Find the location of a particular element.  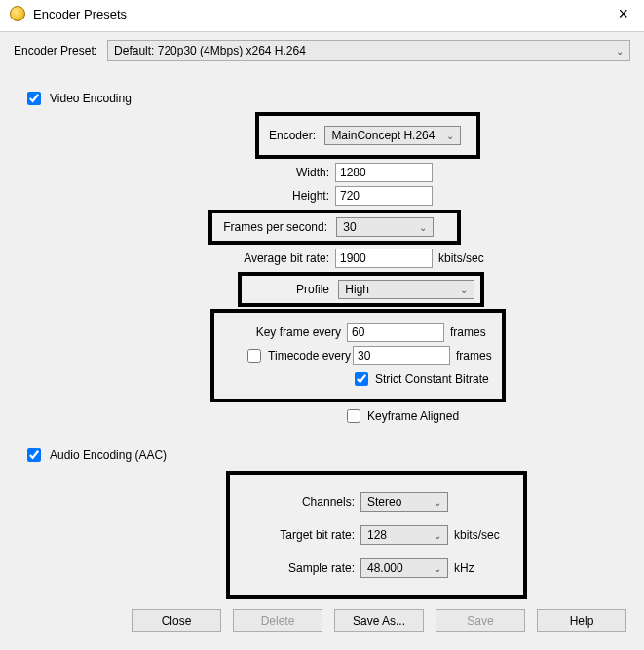

help-button: Help is located at coordinates (582, 621).